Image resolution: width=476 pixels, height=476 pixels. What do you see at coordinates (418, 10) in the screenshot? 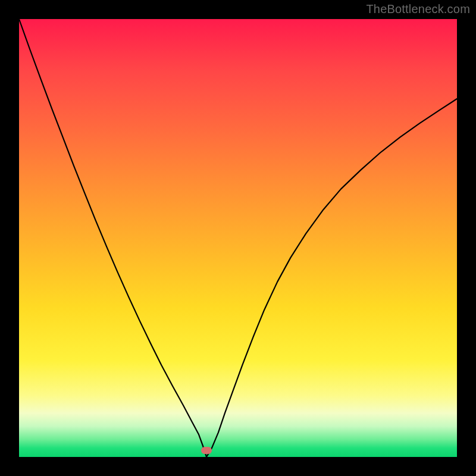
I see `watermark-text: TheBottleneck.com` at bounding box center [418, 10].